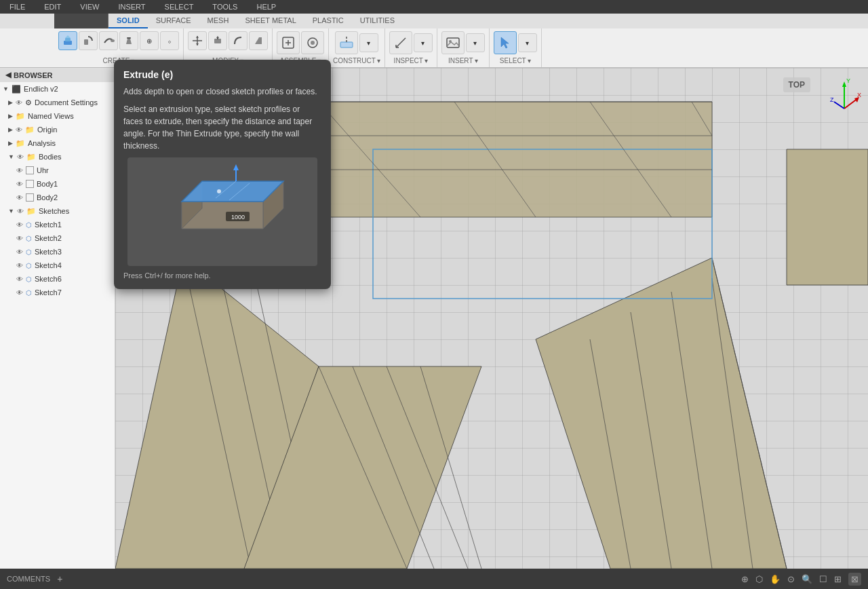 The image size is (868, 589). What do you see at coordinates (238, 41) in the screenshot?
I see `modify-fillet-btn` at bounding box center [238, 41].